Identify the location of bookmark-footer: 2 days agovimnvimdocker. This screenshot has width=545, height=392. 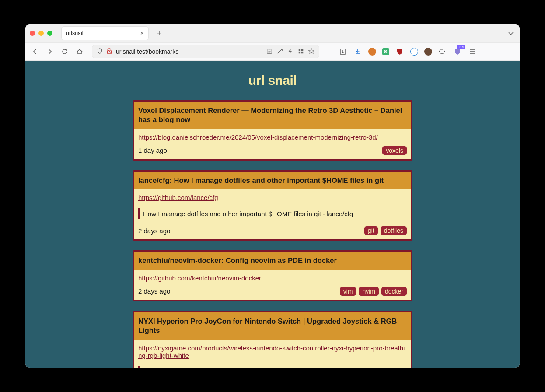
(272, 291).